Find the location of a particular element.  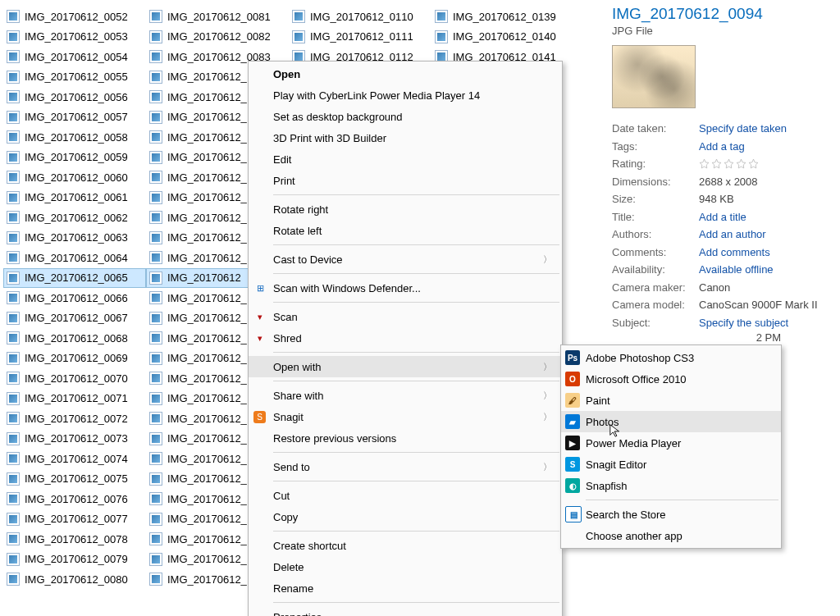

ctx-rotate-right: Rotate right is located at coordinates (405, 209).